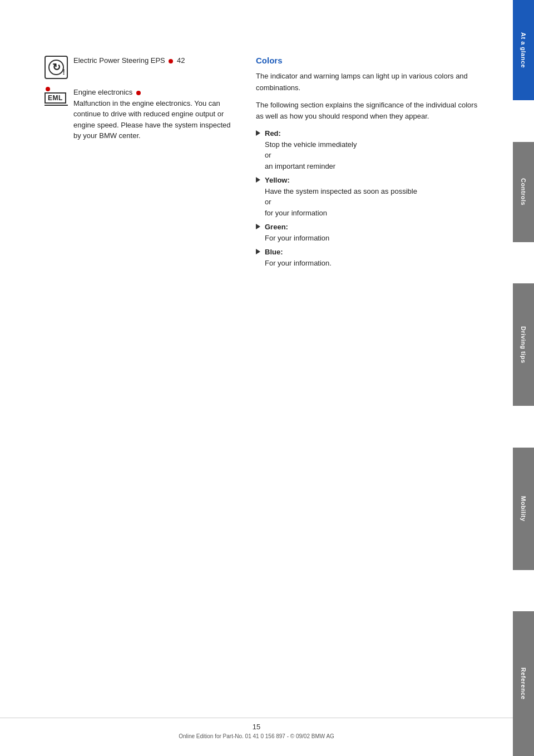  I want to click on color-yellow-label: Yellow:, so click(341, 180).